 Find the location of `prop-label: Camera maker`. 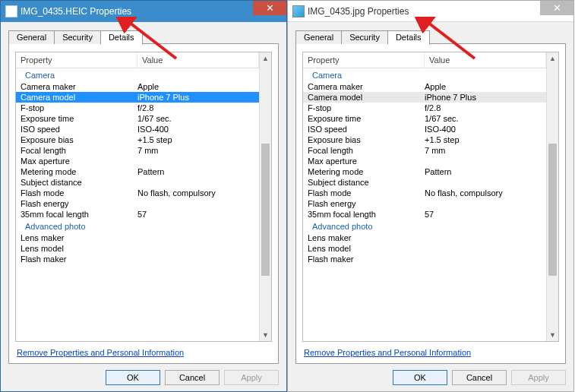

prop-label: Camera maker is located at coordinates (364, 87).